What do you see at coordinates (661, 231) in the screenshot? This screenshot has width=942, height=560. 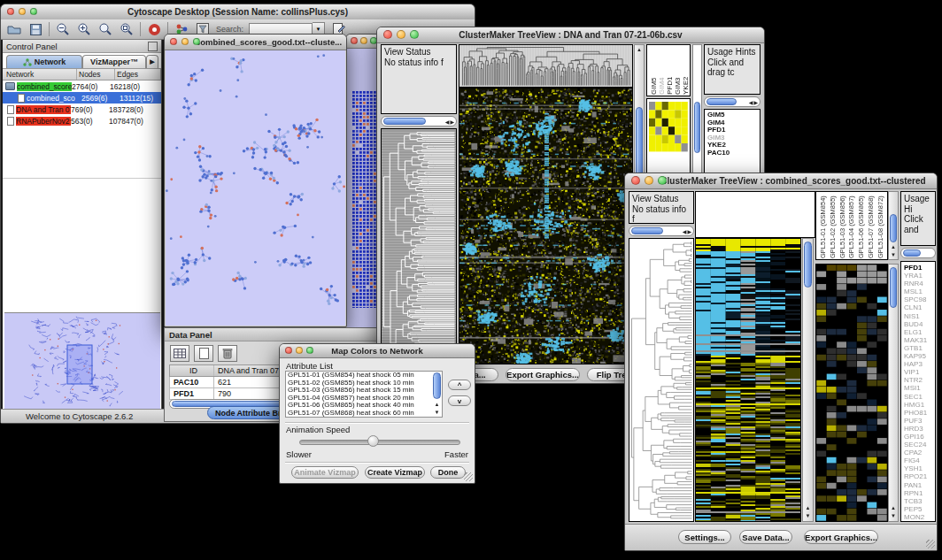 I see `view-status-scrollbar: ◀▶` at bounding box center [661, 231].